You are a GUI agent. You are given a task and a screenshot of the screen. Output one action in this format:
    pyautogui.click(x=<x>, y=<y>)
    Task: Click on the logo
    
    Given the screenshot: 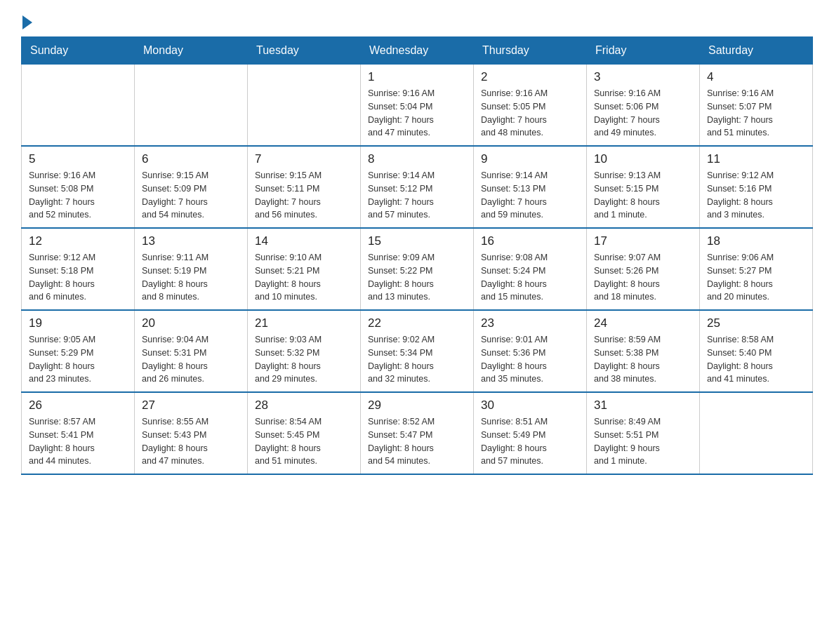 What is the action you would take?
    pyautogui.click(x=27, y=22)
    